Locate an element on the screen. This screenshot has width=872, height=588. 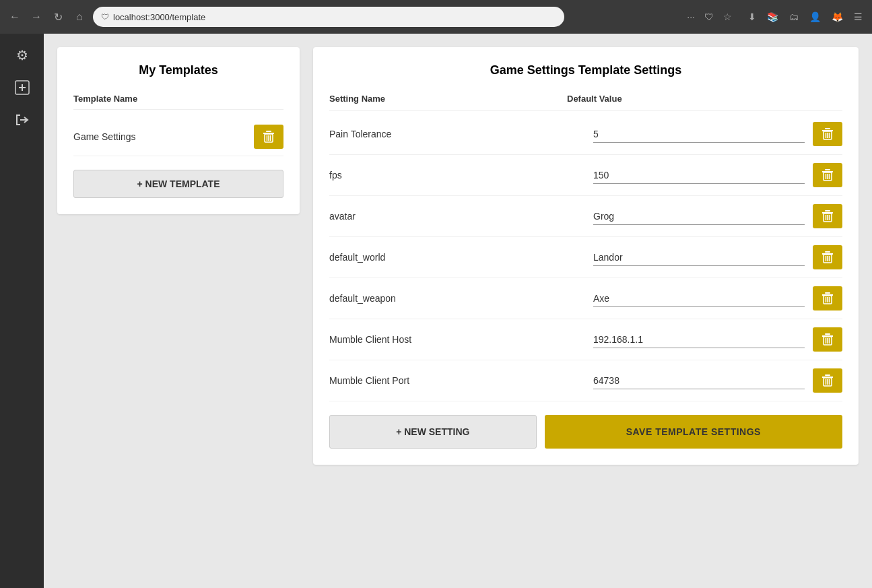
new-setting-button: + NEW SETTING is located at coordinates (433, 432).